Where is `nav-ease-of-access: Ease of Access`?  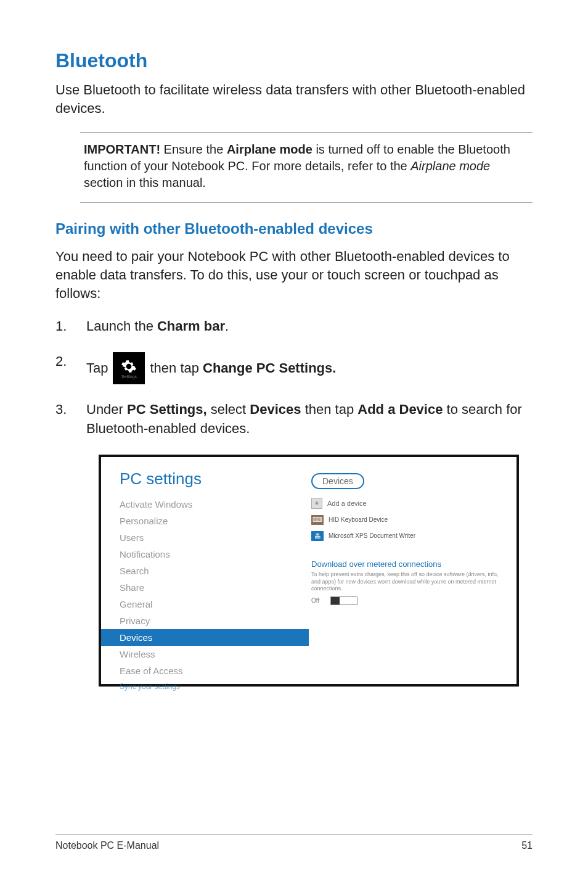 nav-ease-of-access: Ease of Access is located at coordinates (211, 671).